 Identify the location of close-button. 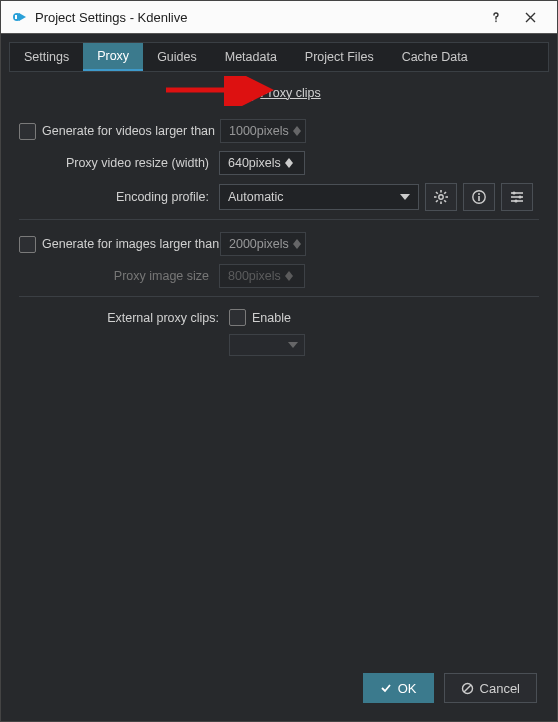
(530, 17).